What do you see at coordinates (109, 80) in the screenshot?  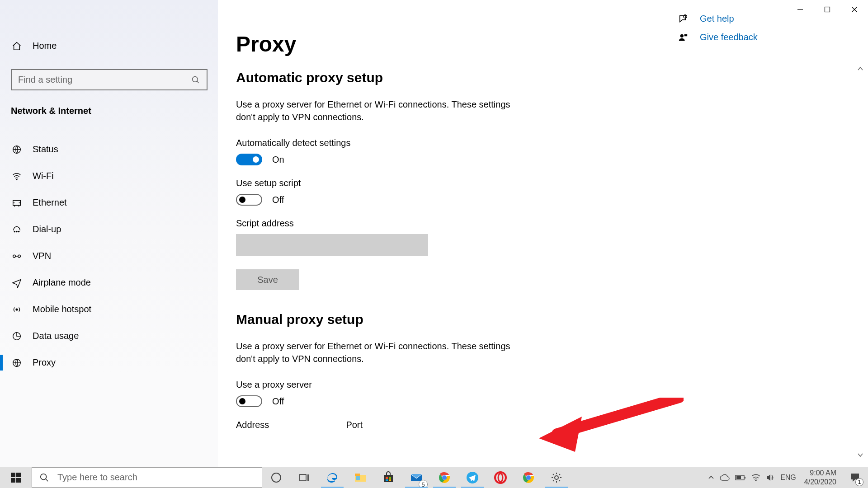 I see `search-input: Find a setting` at bounding box center [109, 80].